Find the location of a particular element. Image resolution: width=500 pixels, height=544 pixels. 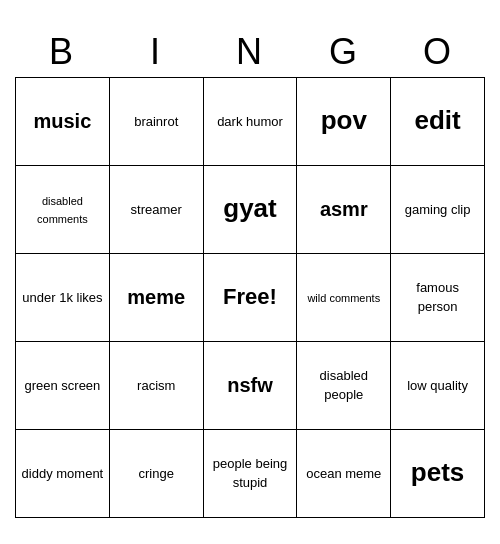

bingo-cell: pets is located at coordinates (438, 473).